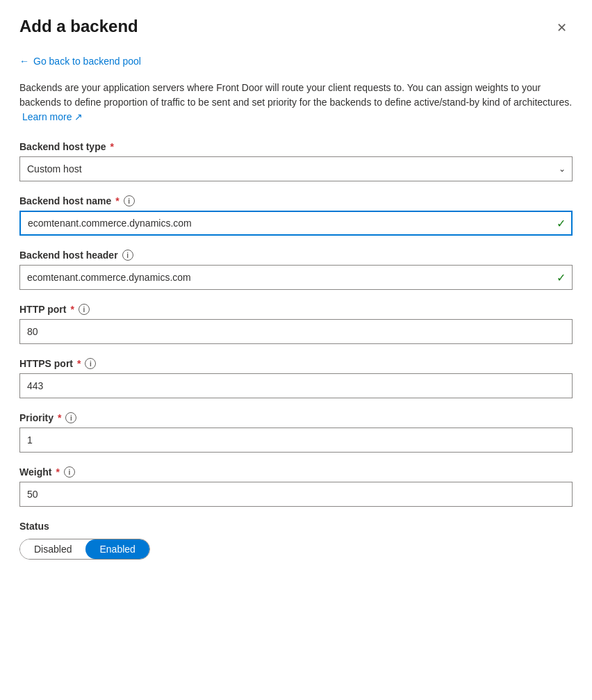 The height and width of the screenshot is (700, 592). What do you see at coordinates (296, 255) in the screenshot?
I see `backend-host-header-label: Backend host header i` at bounding box center [296, 255].